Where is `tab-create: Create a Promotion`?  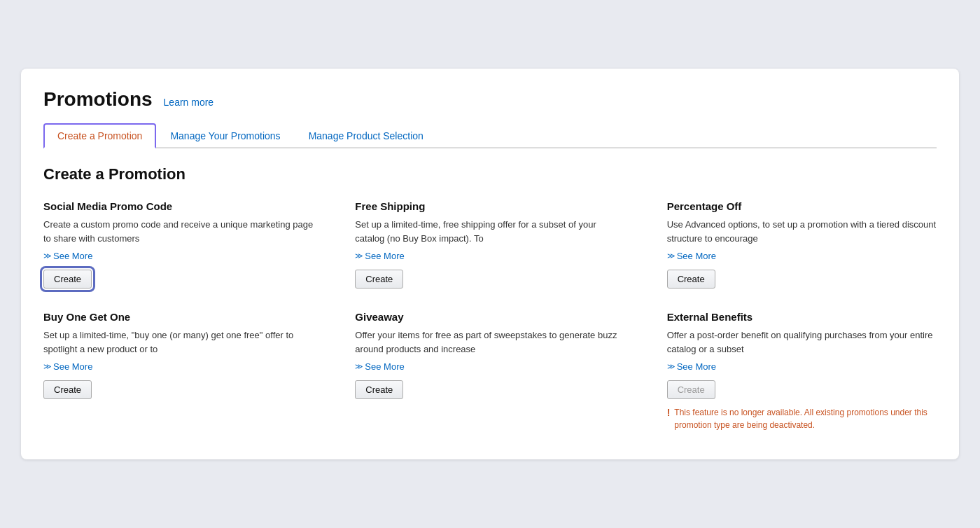 tab-create: Create a Promotion is located at coordinates (99, 136).